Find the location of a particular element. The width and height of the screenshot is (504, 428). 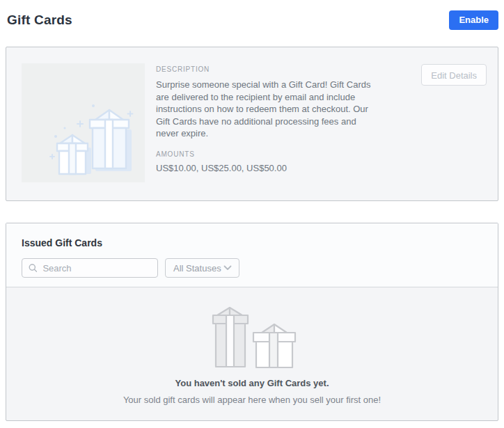

search-input is located at coordinates (97, 269).